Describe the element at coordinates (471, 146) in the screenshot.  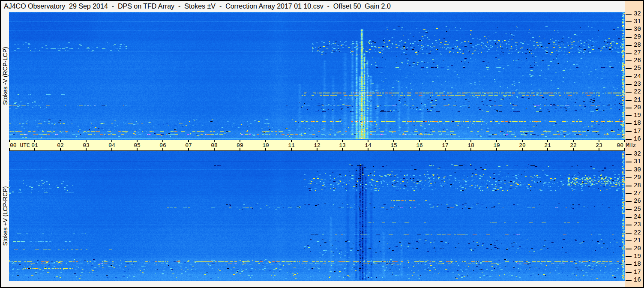
I see `time-label-18: 18` at that location.